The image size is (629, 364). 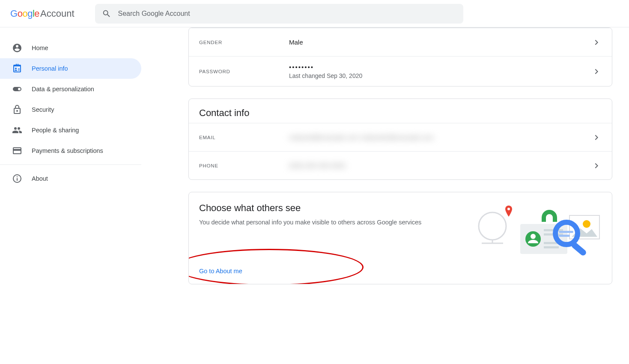 What do you see at coordinates (314, 14) in the screenshot?
I see `app-header: Google Account` at bounding box center [314, 14].